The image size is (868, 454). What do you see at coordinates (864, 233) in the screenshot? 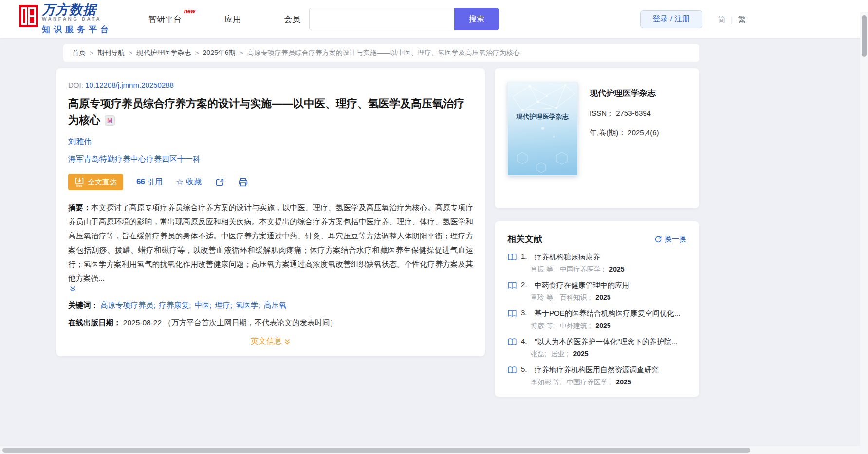
I see `vertical-scrollbar` at bounding box center [864, 233].